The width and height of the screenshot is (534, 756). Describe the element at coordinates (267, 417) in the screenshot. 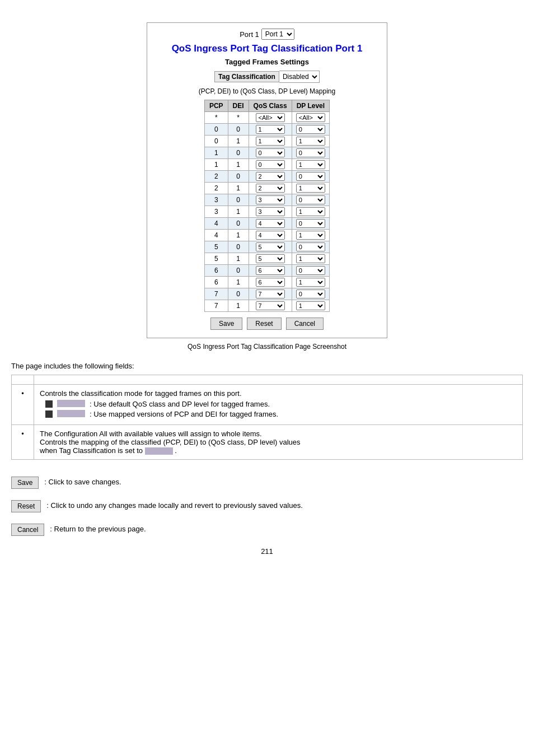

I see `fields-table: • Controls the classification mode for t…` at that location.